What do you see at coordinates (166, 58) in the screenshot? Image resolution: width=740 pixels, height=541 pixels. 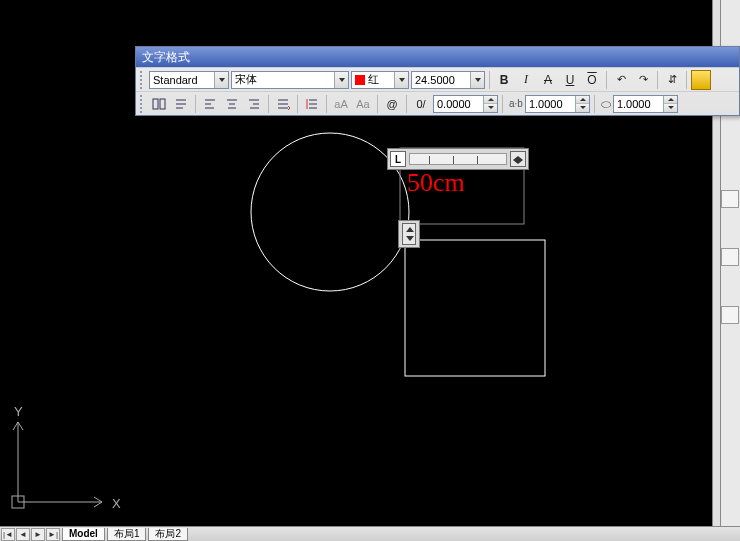 I see `toolbar-title: 文字格式` at bounding box center [166, 58].